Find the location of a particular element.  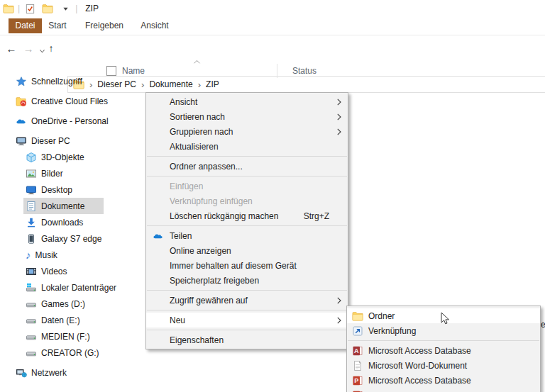

sidebar-item-medien-f: MEDIEN (F:) is located at coordinates (53, 336).